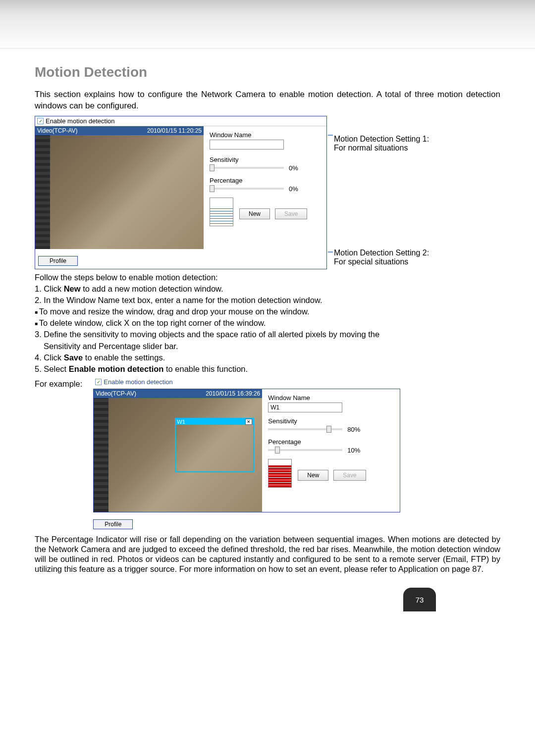 The width and height of the screenshot is (535, 756). Describe the element at coordinates (417, 257) in the screenshot. I see `annotation-2: Motion Detection Setting 2: For special …` at that location.